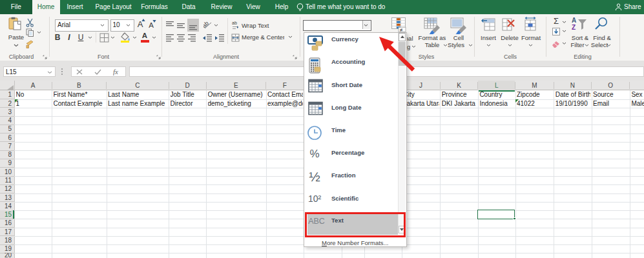 The height and width of the screenshot is (258, 644). I want to click on svg-text: Z, so click(574, 27).